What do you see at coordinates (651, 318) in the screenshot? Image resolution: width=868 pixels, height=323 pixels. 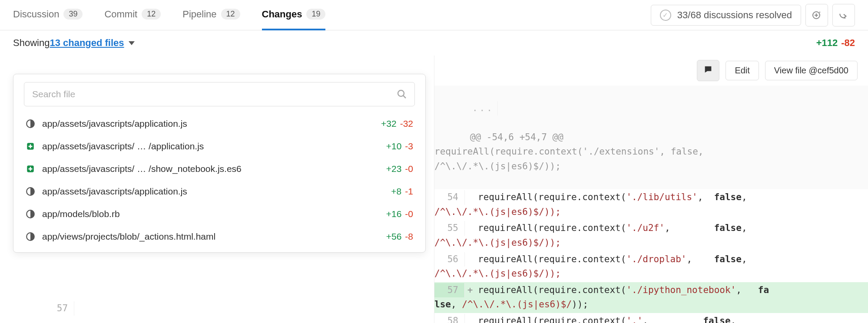 I see `diff-line: 58 requireAll(require.context('.', false…` at bounding box center [651, 318].